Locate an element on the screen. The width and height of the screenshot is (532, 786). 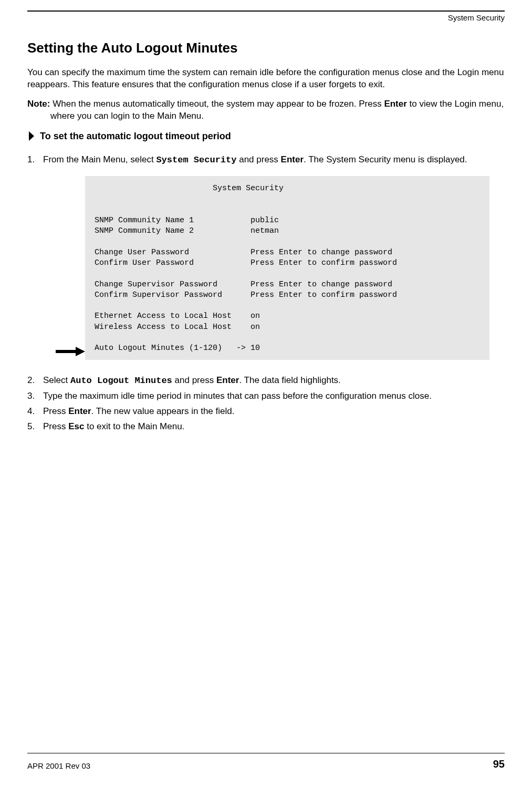
step-text: . The new value appears in the field. is located at coordinates (163, 411).